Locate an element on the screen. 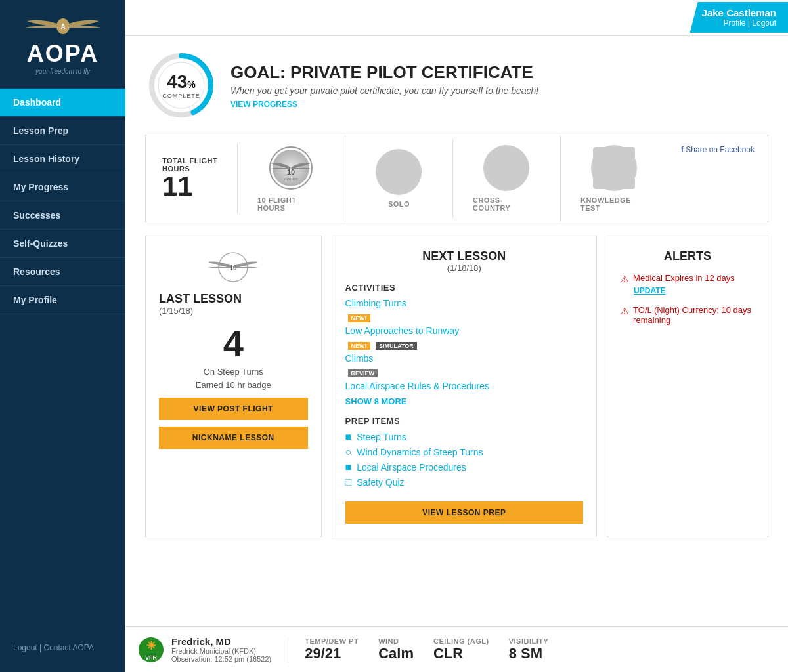 This screenshot has width=788, height=672. location-details: Fredrick, MD Fredrick Municipal (KFDK) O… is located at coordinates (221, 650).